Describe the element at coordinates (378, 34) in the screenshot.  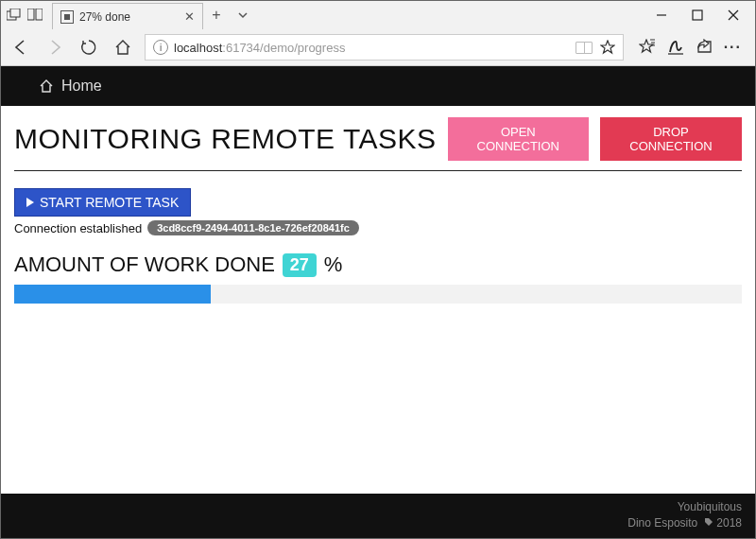
I see `browser-chrome: 27% done ✕ + i localhost:61734/demo/prog…` at that location.